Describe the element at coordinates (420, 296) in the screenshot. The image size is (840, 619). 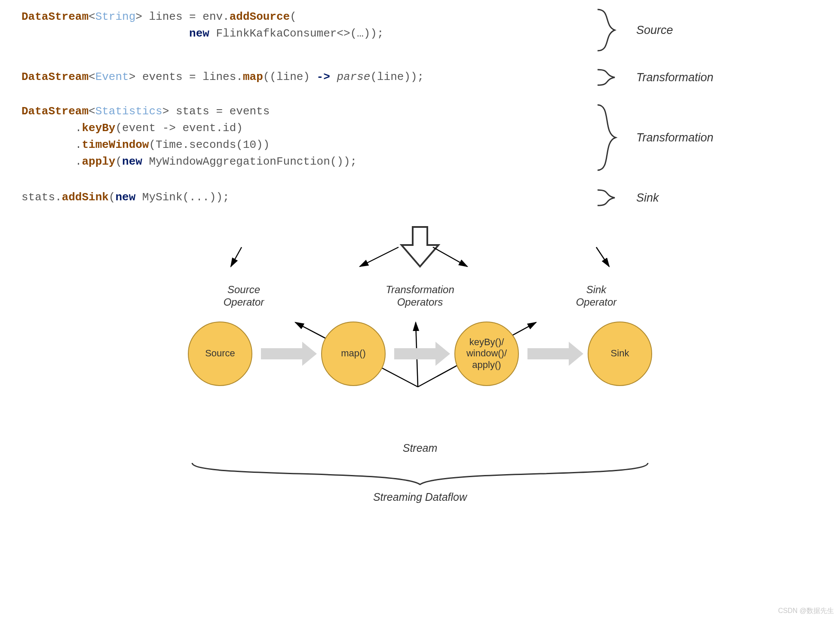
I see `transformation-operators-label: Transformation Operators` at that location.